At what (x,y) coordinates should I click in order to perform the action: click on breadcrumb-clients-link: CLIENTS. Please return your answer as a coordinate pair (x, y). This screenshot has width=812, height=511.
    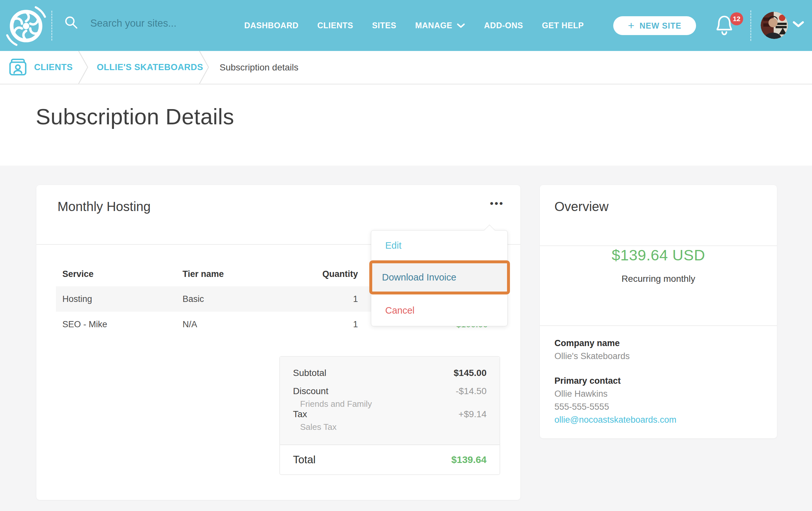
    Looking at the image, I should click on (53, 67).